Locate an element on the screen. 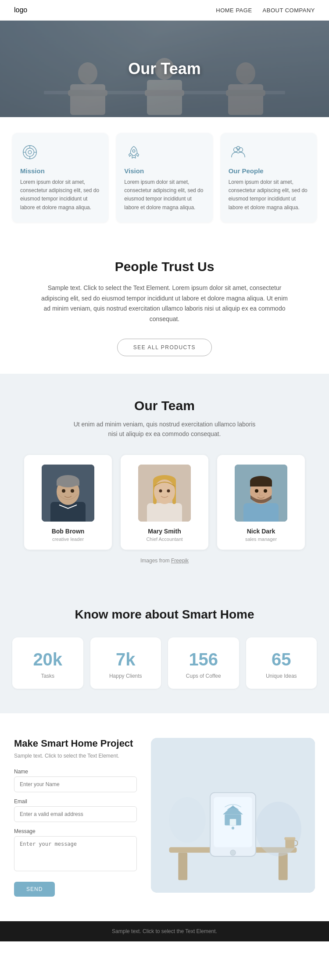 The image size is (329, 980). stat-label-clients: Happy Clients is located at coordinates (126, 676).